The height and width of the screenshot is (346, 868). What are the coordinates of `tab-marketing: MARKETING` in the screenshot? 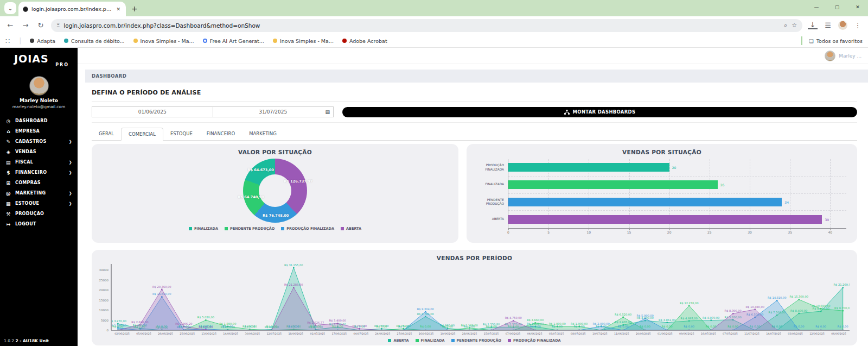 It's located at (263, 134).